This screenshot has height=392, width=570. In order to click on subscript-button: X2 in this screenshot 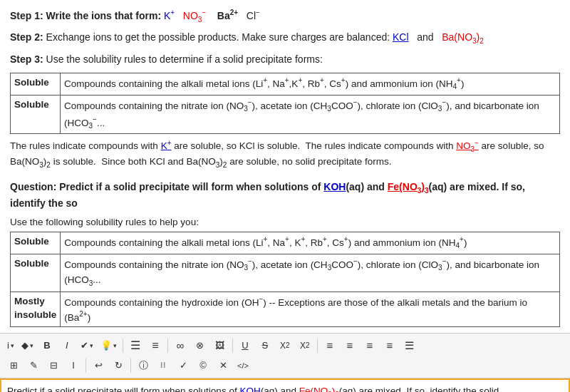, I will do `click(285, 346)`.